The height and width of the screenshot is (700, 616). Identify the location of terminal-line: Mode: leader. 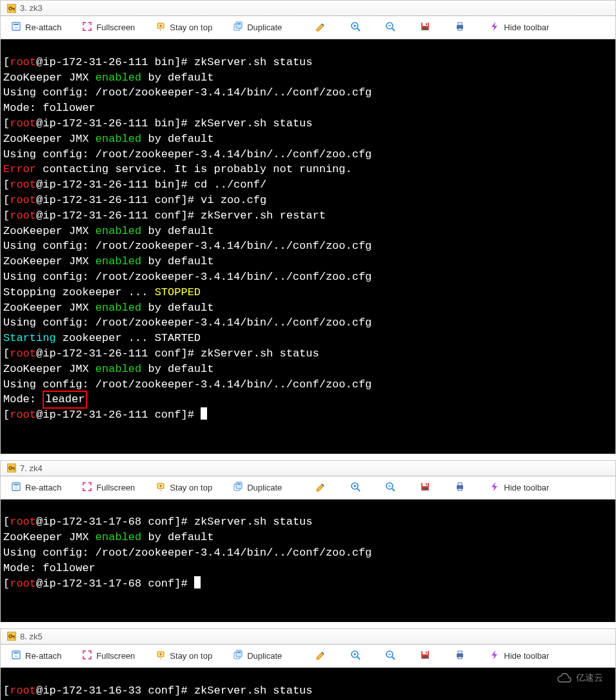
(308, 400).